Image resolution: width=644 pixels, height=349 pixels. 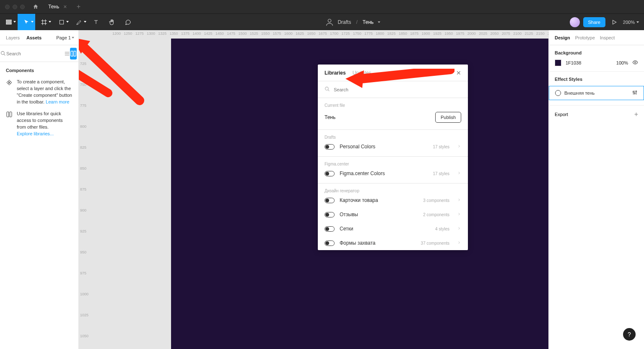 I want to click on shape-tool, so click(x=62, y=22).